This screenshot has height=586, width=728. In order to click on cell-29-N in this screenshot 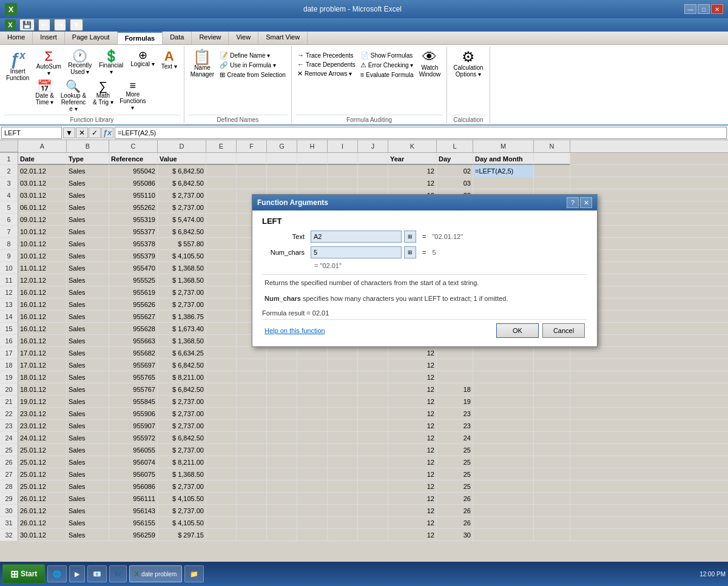, I will do `click(552, 499)`.